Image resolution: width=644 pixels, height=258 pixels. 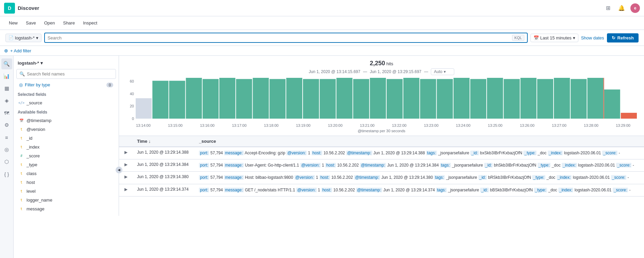 I want to click on index-pattern-selector: 📄 logstash-* ▾, so click(x=23, y=38).